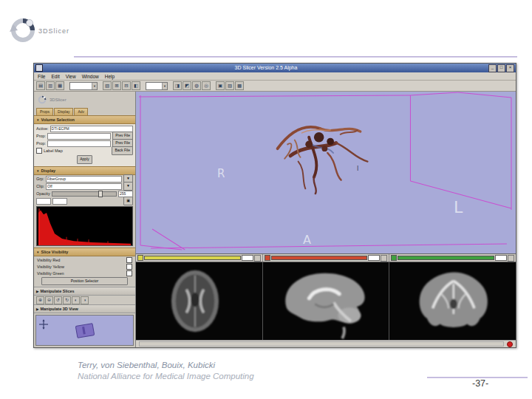  I want to click on coronal-brain-image, so click(452, 301).